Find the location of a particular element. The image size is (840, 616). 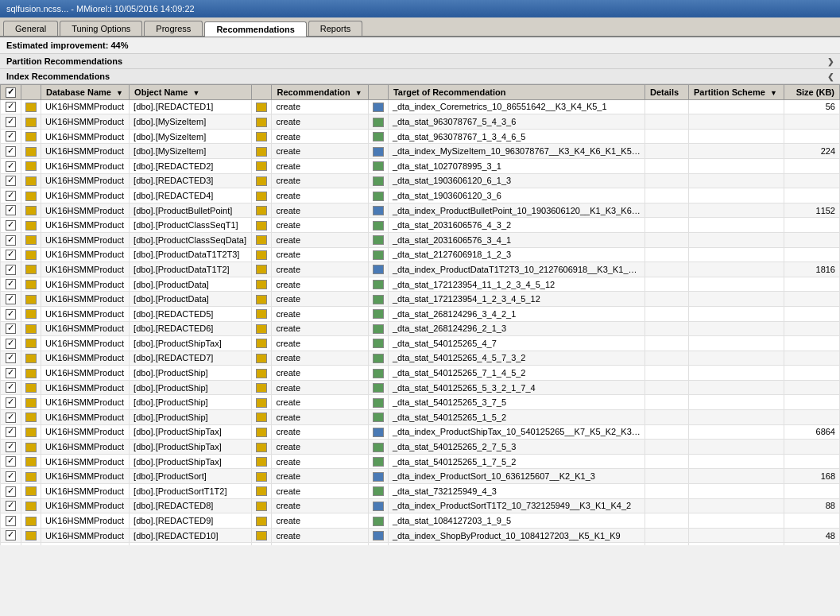

row-target: _dta_index_MySizeItem_10_963078767__K3_K… is located at coordinates (517, 151).